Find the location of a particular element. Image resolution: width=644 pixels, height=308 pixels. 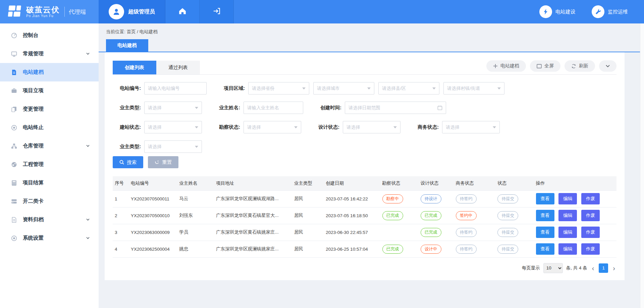

sidebar-item-station-termination: 电站终止 is located at coordinates (49, 127).